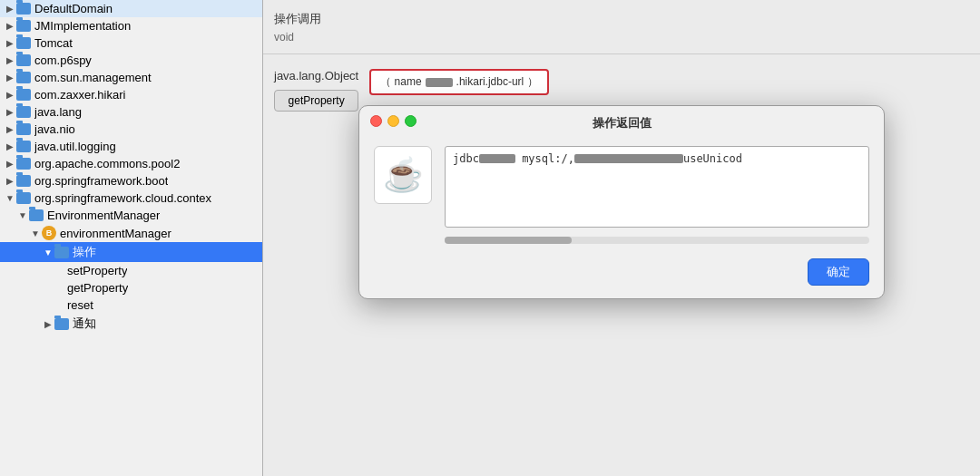 The image size is (980, 476). Describe the element at coordinates (24, 44) in the screenshot. I see `folder-icon-tomcat` at that location.